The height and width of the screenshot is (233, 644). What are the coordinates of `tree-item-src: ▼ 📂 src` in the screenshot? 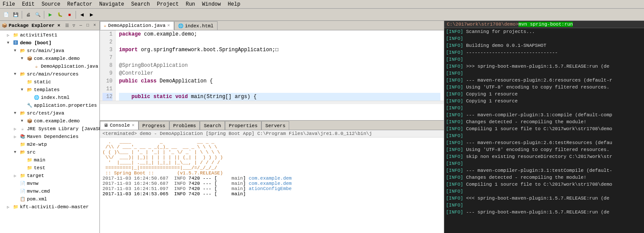 It's located at (50, 152).